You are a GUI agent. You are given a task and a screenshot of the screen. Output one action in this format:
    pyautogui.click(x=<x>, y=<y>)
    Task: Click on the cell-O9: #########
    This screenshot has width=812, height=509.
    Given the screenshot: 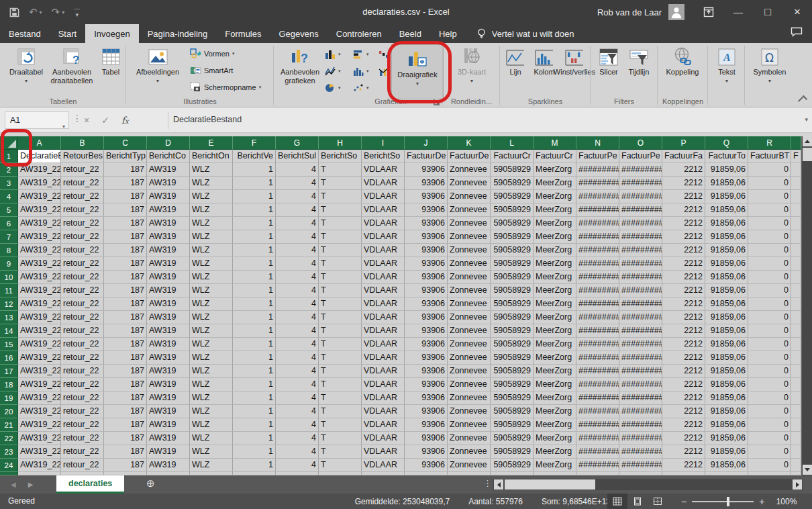 What is the action you would take?
    pyautogui.click(x=641, y=264)
    